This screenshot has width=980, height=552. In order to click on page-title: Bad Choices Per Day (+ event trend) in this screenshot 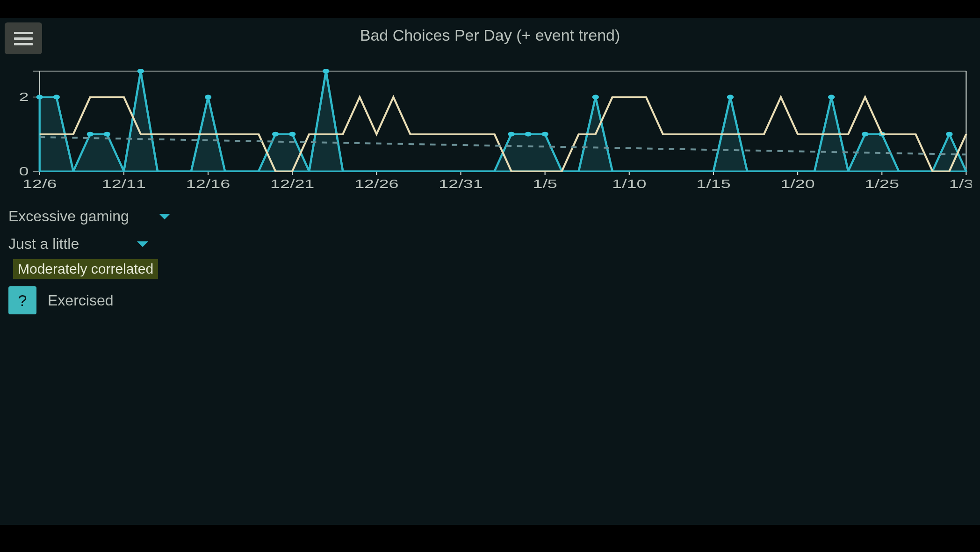, I will do `click(490, 36)`.